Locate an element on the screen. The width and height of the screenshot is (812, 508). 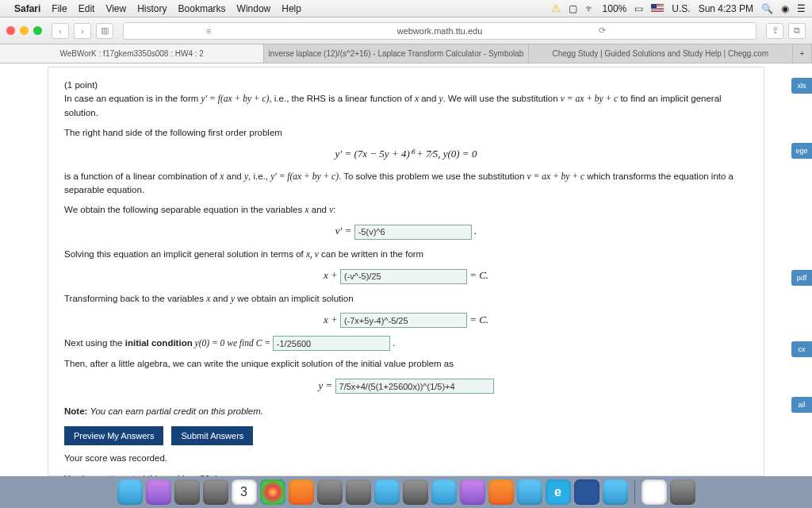
side-tab-ail: ail is located at coordinates (802, 405).